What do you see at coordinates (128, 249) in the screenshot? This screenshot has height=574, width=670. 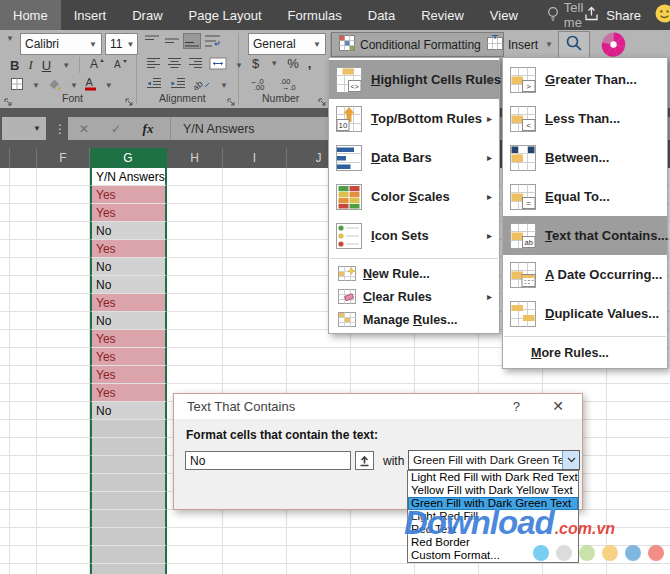 I see `cell-G5: Yes` at bounding box center [128, 249].